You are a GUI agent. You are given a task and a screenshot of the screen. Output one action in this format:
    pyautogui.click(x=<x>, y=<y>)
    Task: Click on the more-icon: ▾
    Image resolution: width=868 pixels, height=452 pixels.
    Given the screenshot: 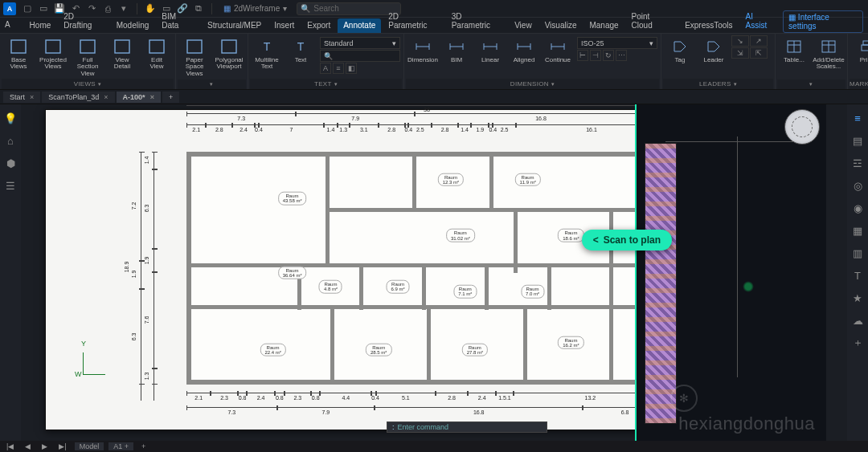 What is the action you would take?
    pyautogui.click(x=124, y=9)
    